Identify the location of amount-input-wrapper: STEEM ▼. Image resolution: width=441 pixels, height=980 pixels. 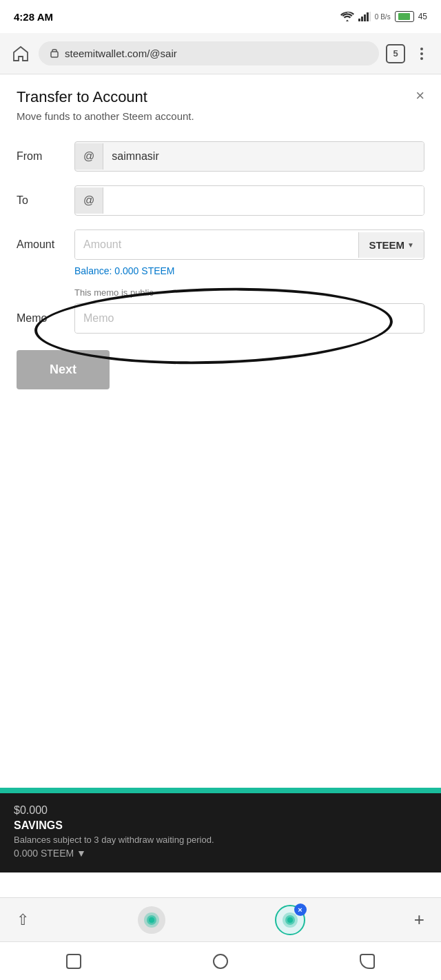
(249, 245).